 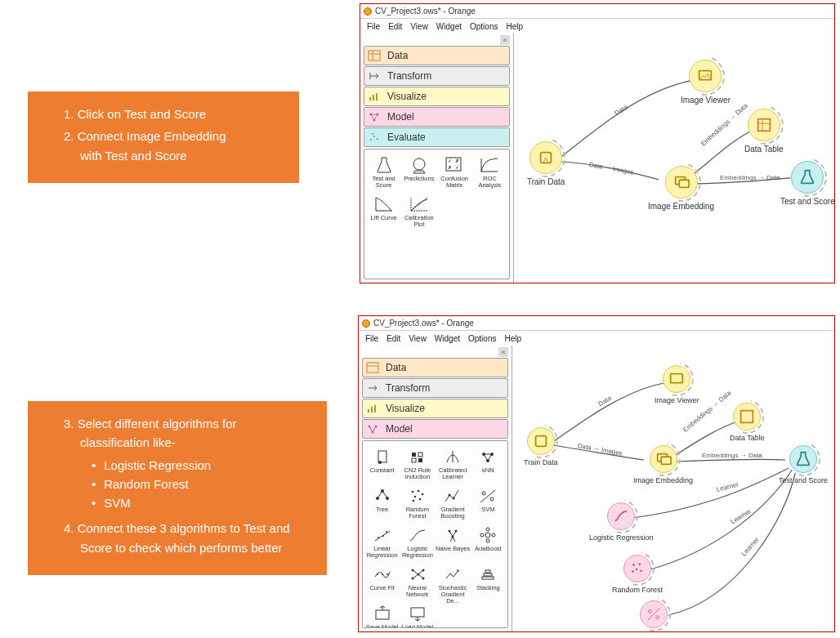 What do you see at coordinates (417, 542) in the screenshot?
I see `tool-logistic-regression: Logistic Regression` at bounding box center [417, 542].